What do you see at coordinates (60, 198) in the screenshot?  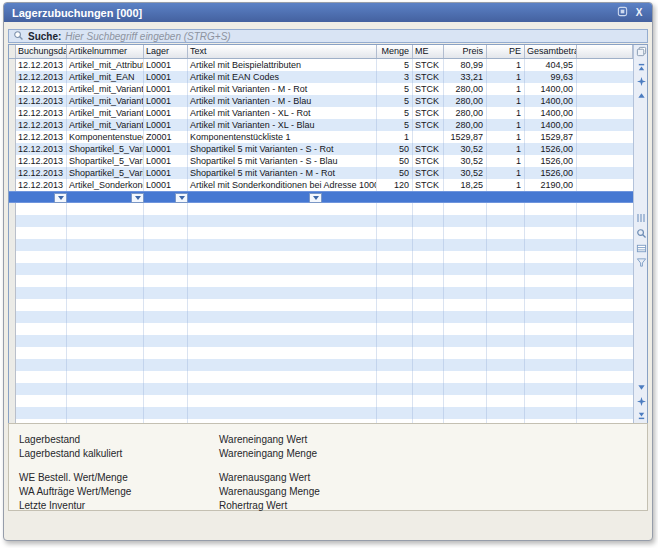 I see `entry-date-dropdown` at bounding box center [60, 198].